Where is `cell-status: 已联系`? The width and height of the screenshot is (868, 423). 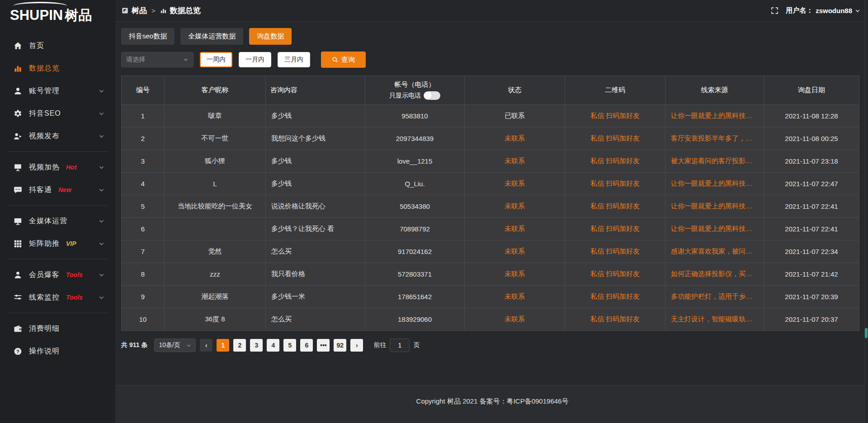 cell-status: 已联系 is located at coordinates (515, 116).